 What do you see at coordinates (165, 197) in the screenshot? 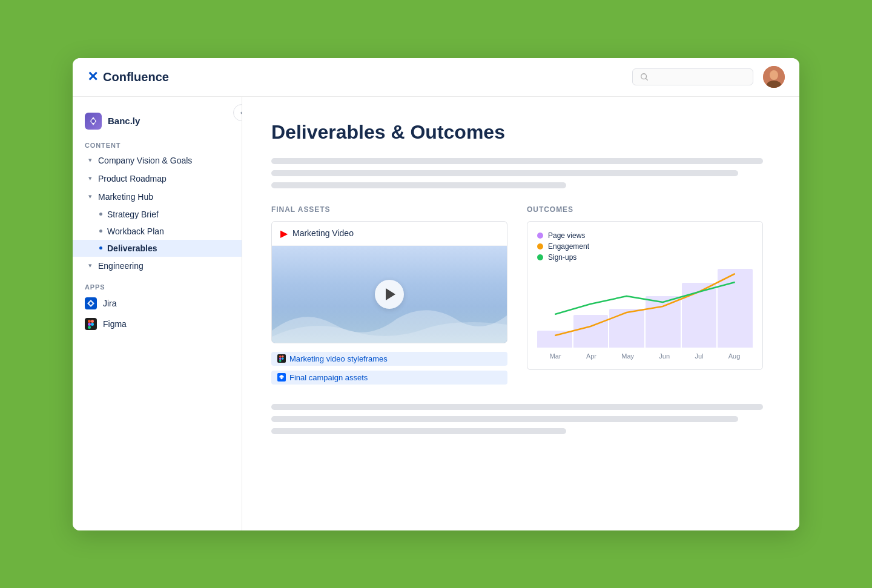
I see `sidebar-item-label: Marketing Hub` at bounding box center [165, 197].